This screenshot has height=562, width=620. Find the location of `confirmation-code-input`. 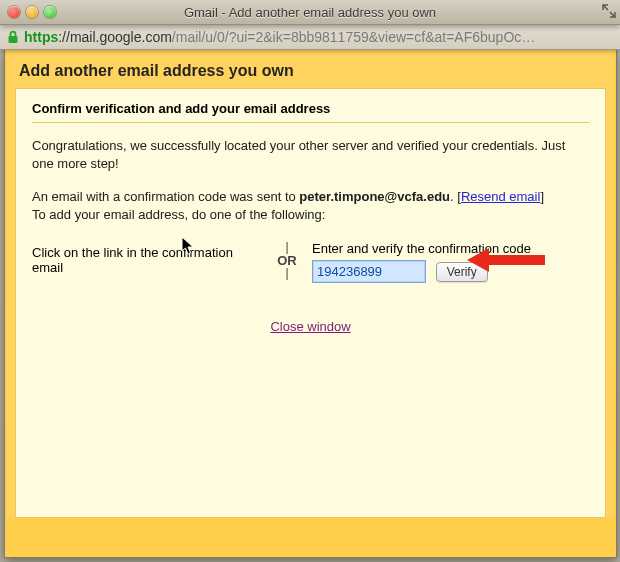

confirmation-code-input is located at coordinates (369, 272).